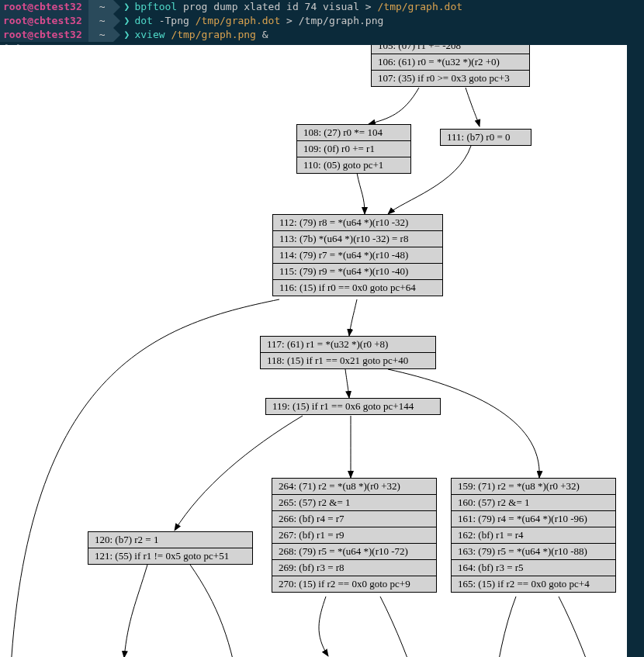  Describe the element at coordinates (450, 50) in the screenshot. I see `bpf-instr: 105: (07) r1 += -208` at that location.